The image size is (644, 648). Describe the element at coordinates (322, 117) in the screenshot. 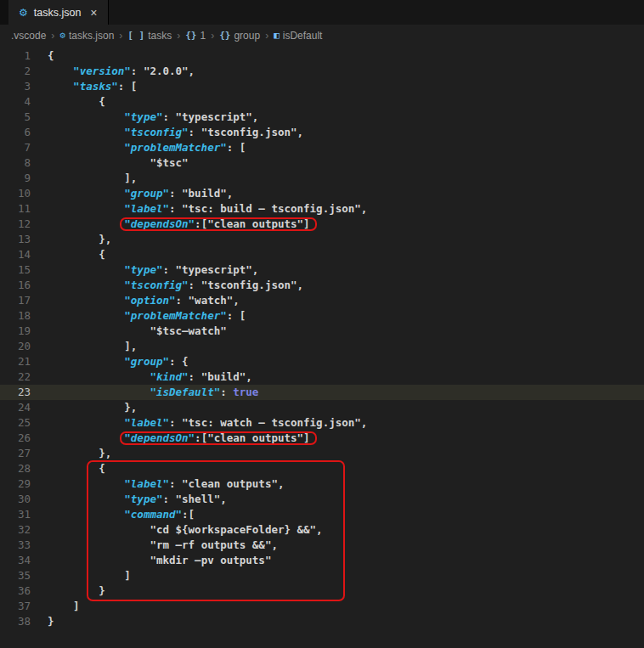

I see `code-line: 5 "type": "typescript",` at that location.